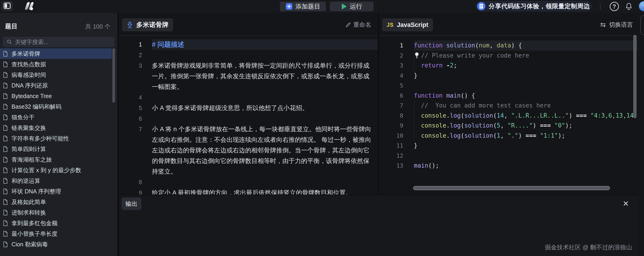 The image size is (644, 256). What do you see at coordinates (508, 46) in the screenshot?
I see `code-line: 1function solution(num, data) {` at bounding box center [508, 46].